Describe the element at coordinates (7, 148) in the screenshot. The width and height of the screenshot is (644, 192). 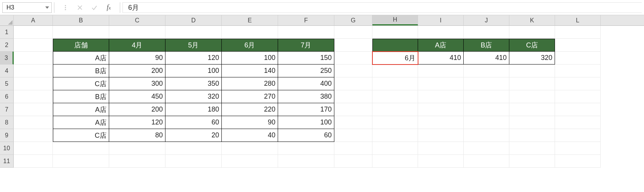
I see `row-header-10: 10` at that location.